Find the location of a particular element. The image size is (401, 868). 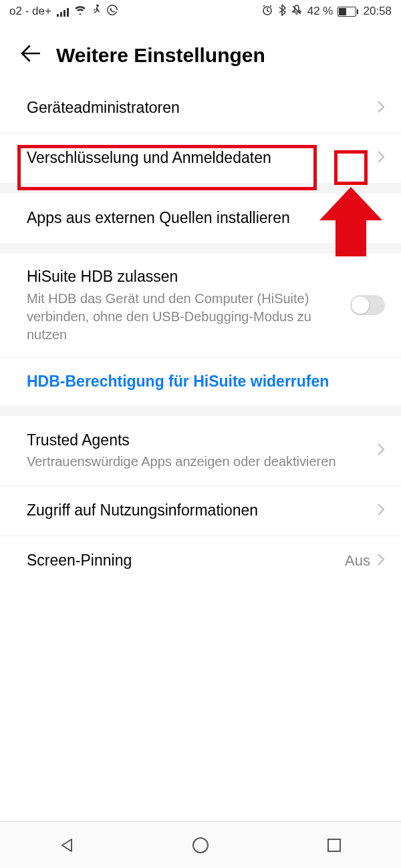

row-screen-pinning: Screen-Pinning Aus is located at coordinates (200, 561).